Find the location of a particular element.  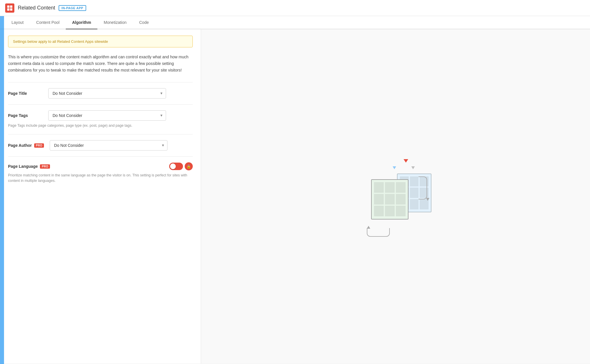

page-language-toggle is located at coordinates (176, 166).